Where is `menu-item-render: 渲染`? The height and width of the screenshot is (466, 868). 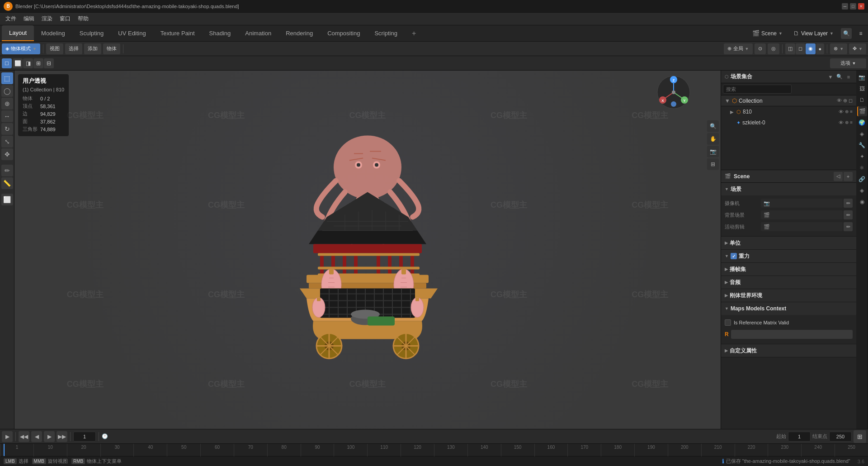 menu-item-render: 渲染 is located at coordinates (47, 19).